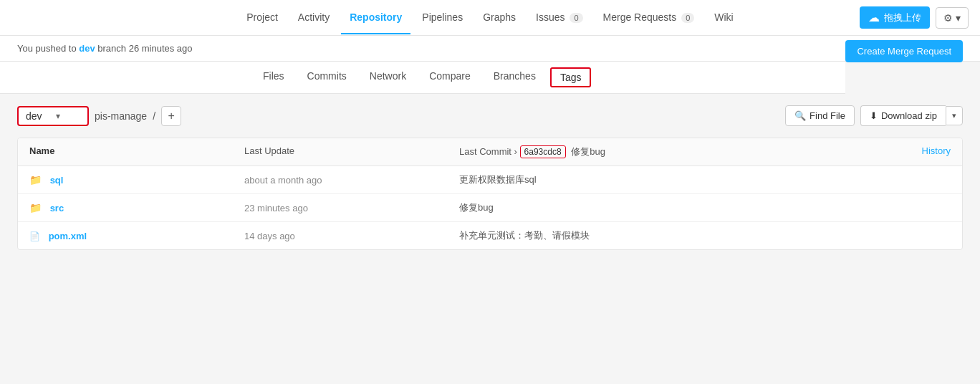 This screenshot has width=980, height=384. What do you see at coordinates (490, 208) in the screenshot?
I see `table-row: 📁 src 23 minutes ago 修复bug` at bounding box center [490, 208].